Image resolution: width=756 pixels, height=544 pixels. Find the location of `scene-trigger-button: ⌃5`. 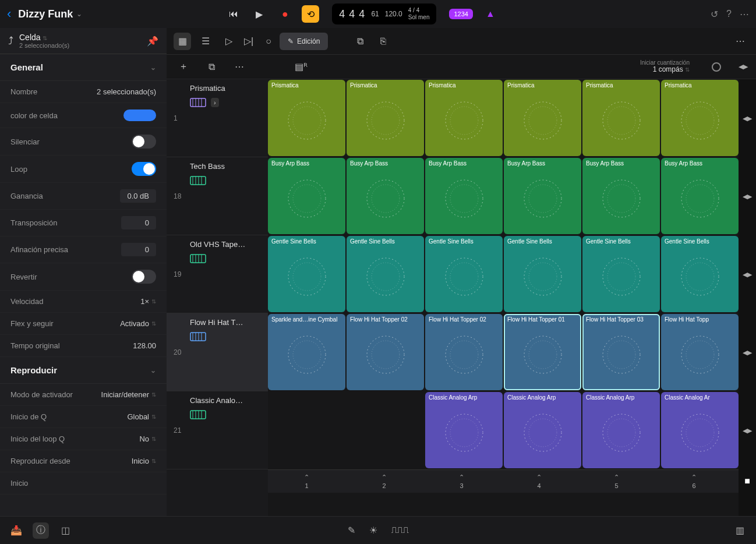

scene-trigger-button: ⌃5 is located at coordinates (616, 481).